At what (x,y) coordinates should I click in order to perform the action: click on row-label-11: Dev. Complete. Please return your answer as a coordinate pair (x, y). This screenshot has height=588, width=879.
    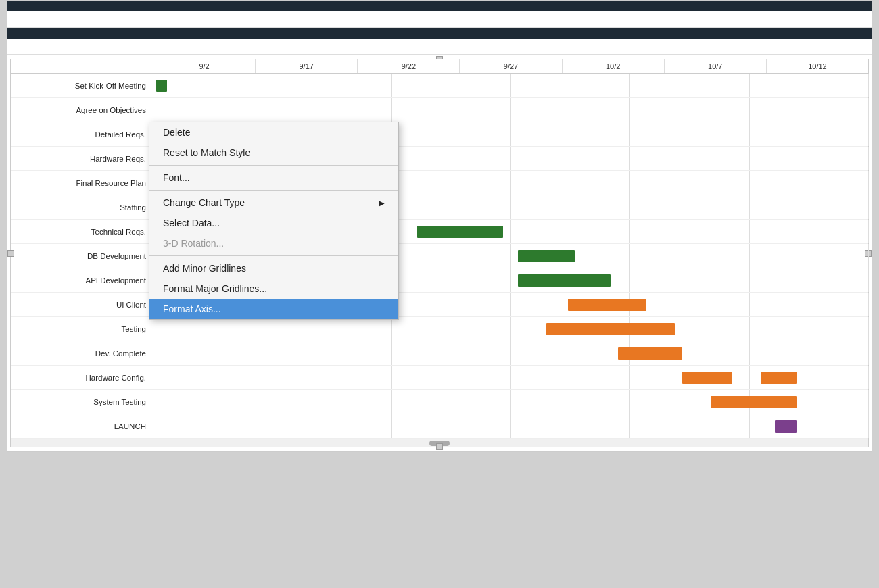
    Looking at the image, I should click on (82, 353).